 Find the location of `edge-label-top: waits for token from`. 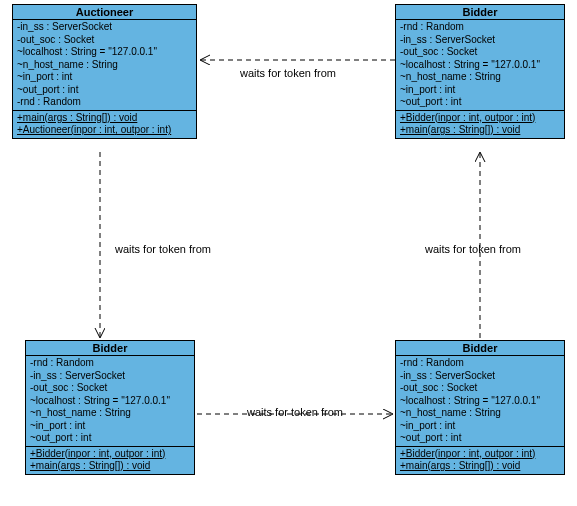

edge-label-top: waits for token from is located at coordinates (288, 73).